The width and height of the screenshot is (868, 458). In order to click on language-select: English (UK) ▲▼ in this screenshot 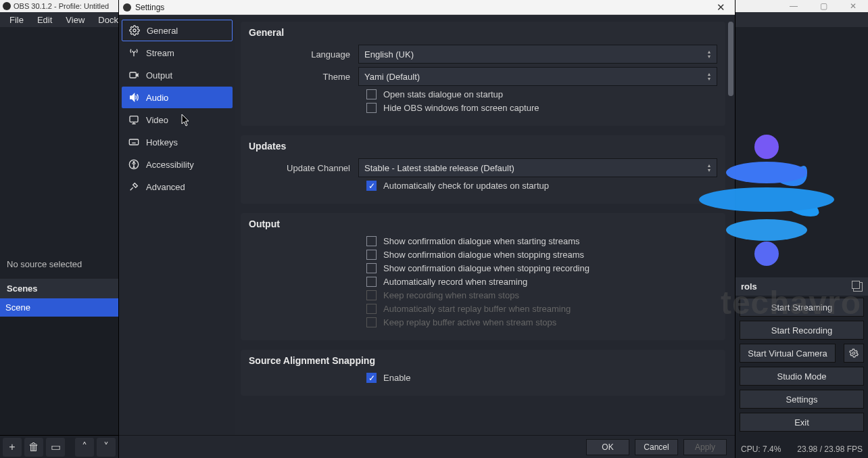, I will do `click(538, 54)`.